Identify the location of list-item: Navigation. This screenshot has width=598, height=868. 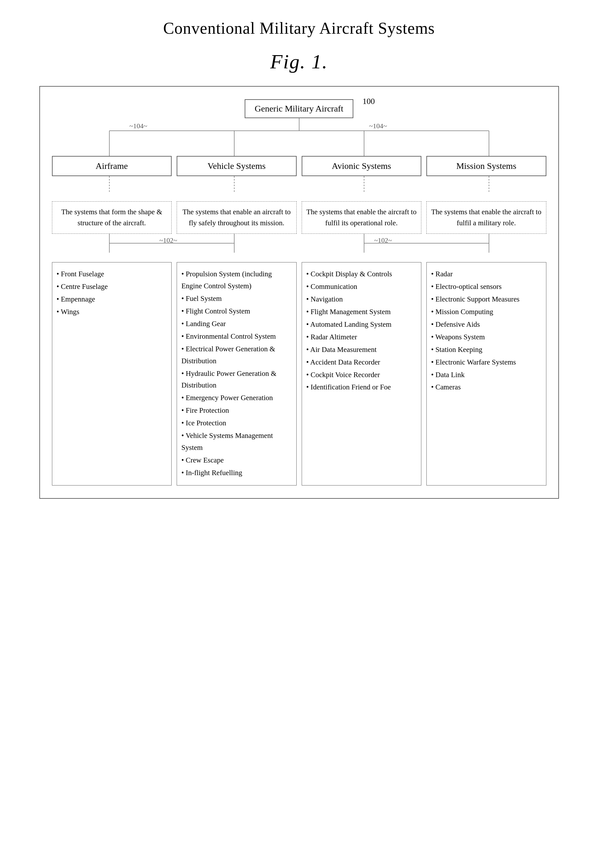
(362, 299).